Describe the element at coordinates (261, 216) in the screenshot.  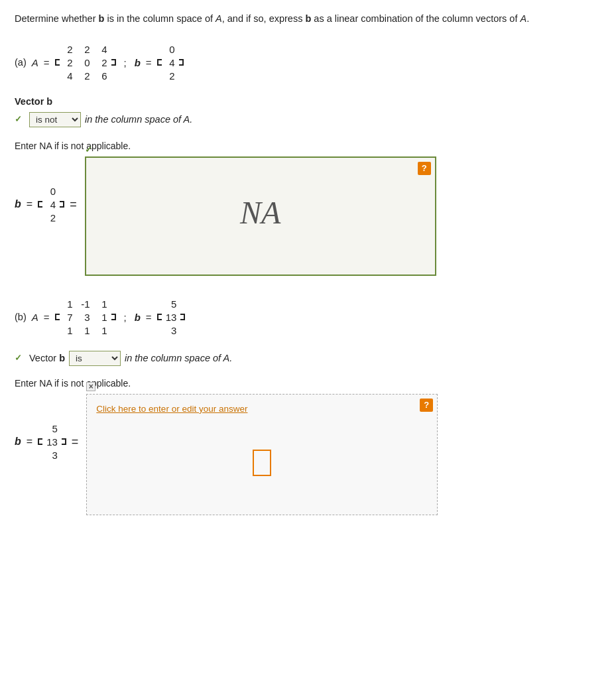
I see `part-a-answer-box: ? NA` at that location.